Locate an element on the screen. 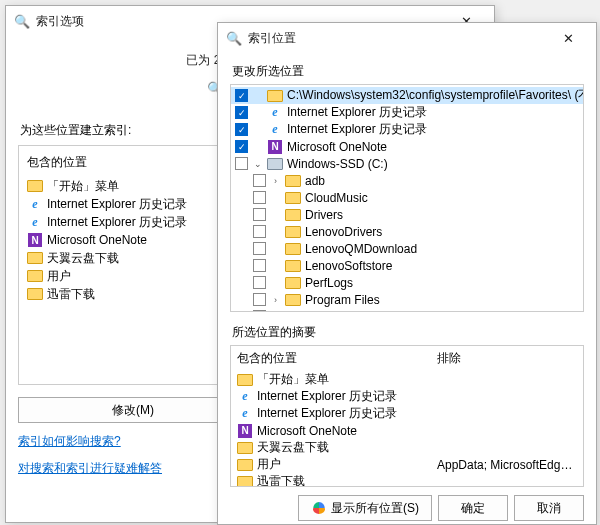  modify-button: 修改(M) is located at coordinates (133, 410).